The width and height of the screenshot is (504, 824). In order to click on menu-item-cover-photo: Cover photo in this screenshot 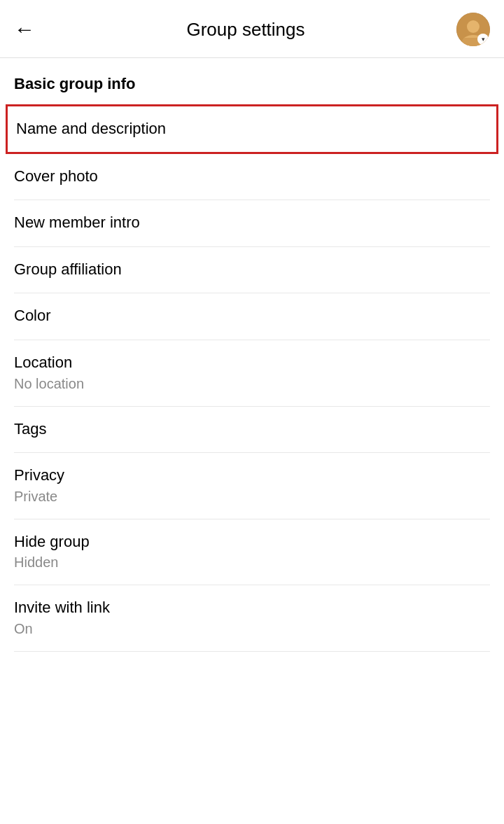, I will do `click(252, 177)`.